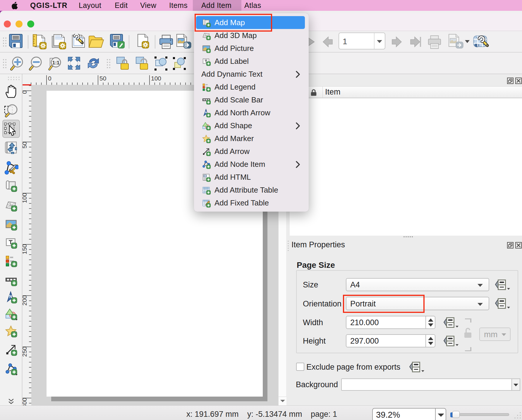  What do you see at coordinates (25, 352) in the screenshot?
I see `svg-text: 250` at bounding box center [25, 352].